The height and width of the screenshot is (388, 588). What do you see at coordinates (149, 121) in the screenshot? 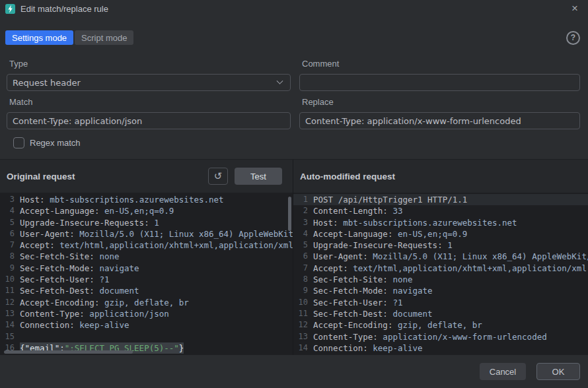
I see `match-input` at bounding box center [149, 121].